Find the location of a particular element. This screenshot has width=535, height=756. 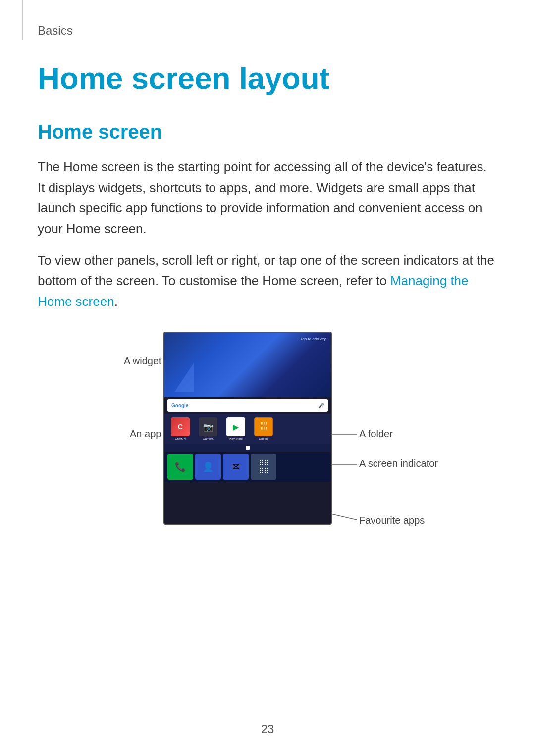

annotation-favourite-apps: Favourite apps is located at coordinates (392, 521).